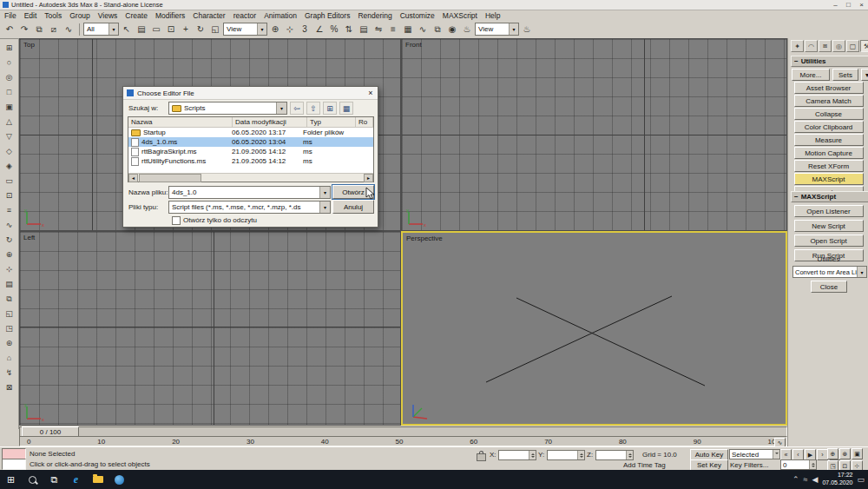  What do you see at coordinates (861, 5) in the screenshot?
I see `close-button: ×` at bounding box center [861, 5].